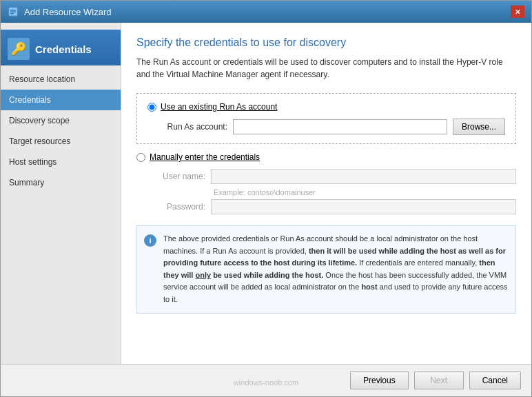 The width and height of the screenshot is (532, 397). What do you see at coordinates (334, 176) in the screenshot?
I see `username-row: User name:` at bounding box center [334, 176].